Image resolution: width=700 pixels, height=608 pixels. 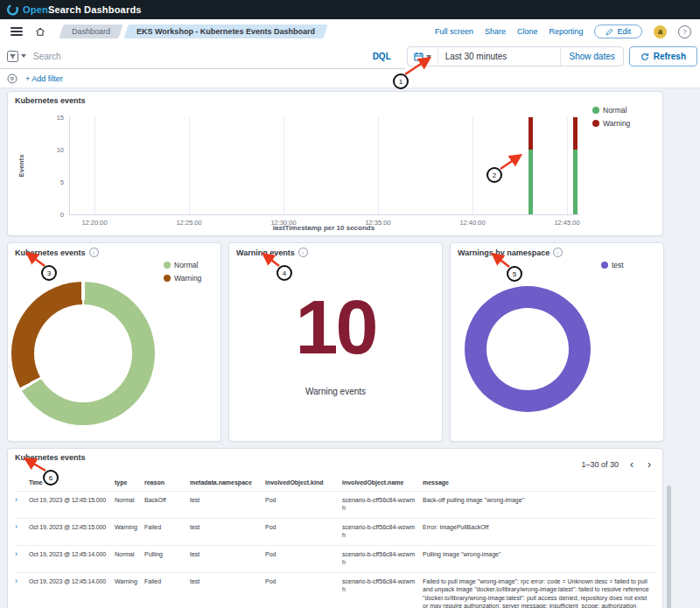 I want to click on opensearch-logo-icon, so click(x=12, y=10).